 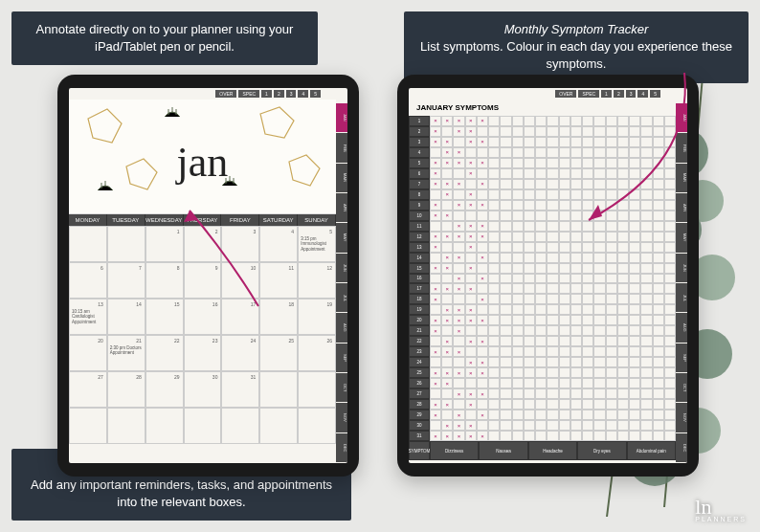 I want to click on side-tab-nov: NOV, so click(x=682, y=417).